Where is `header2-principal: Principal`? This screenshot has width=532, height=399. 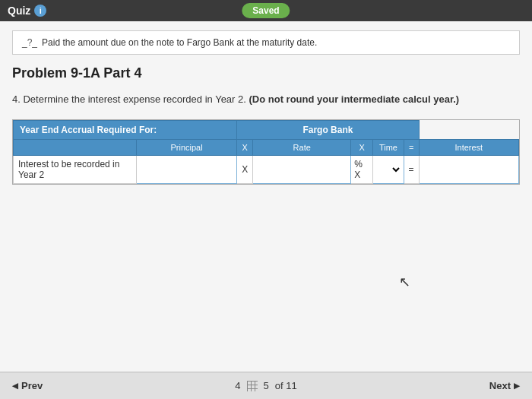
header2-principal: Principal is located at coordinates (186, 147).